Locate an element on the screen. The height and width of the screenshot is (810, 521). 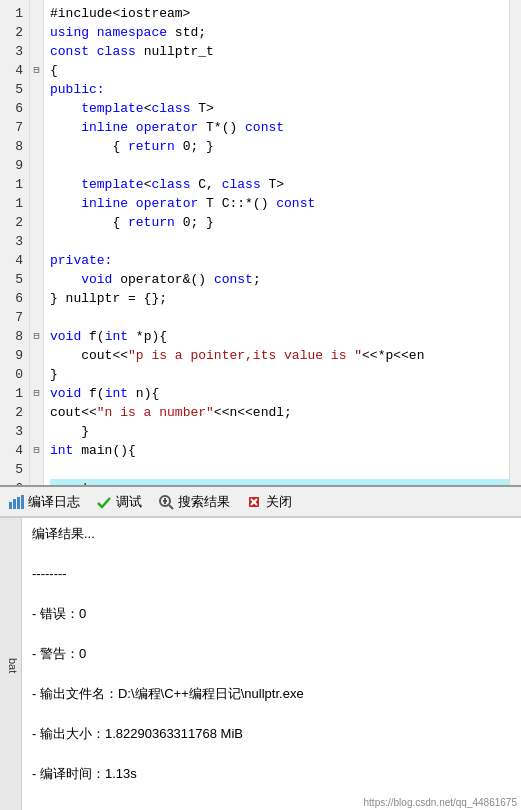
code-line: { is located at coordinates (280, 70).